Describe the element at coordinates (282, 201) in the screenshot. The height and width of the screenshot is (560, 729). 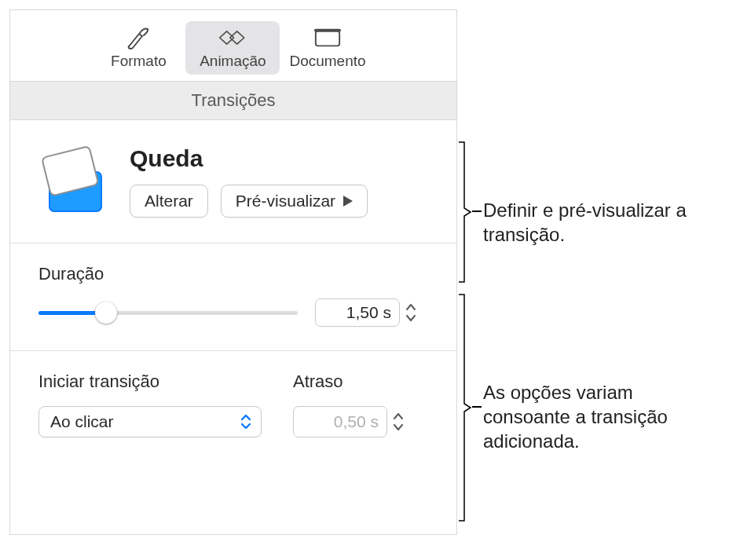
I see `transition-buttons: Alterar Pré-visualizar` at that location.